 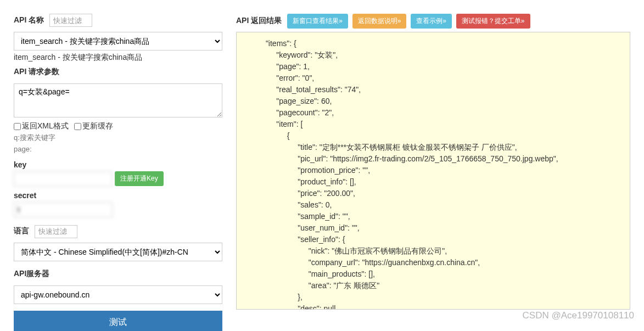 I want to click on hint-page: page:, so click(x=118, y=149).